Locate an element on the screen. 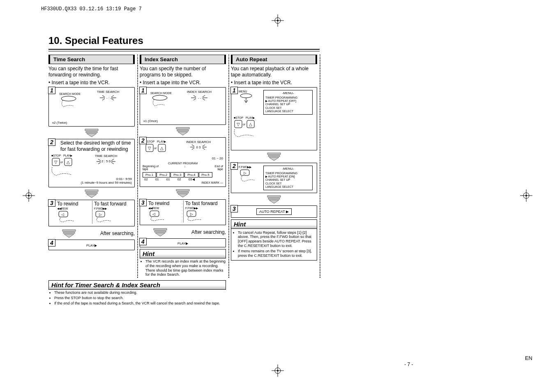  doc-header-line: HF330UD.QX33 03.12.16 13:19 Page 7 is located at coordinates (91, 9).